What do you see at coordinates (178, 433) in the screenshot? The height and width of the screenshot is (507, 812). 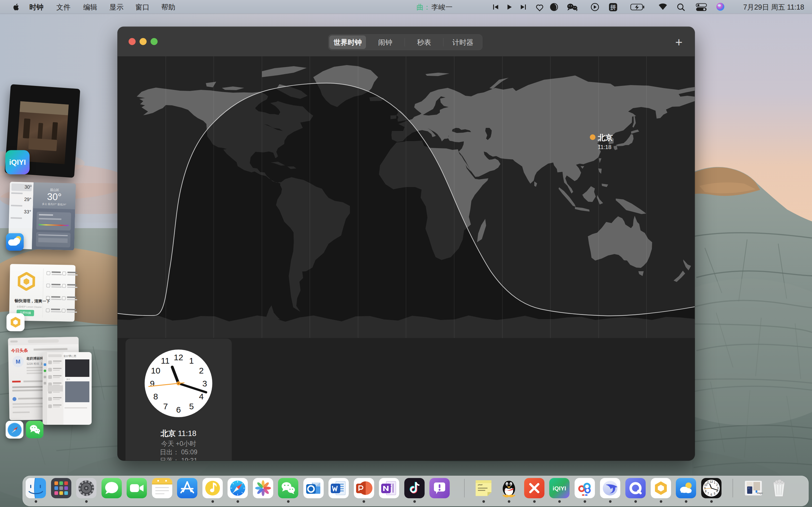 I see `svg-text: 北京 11:18` at bounding box center [178, 433].